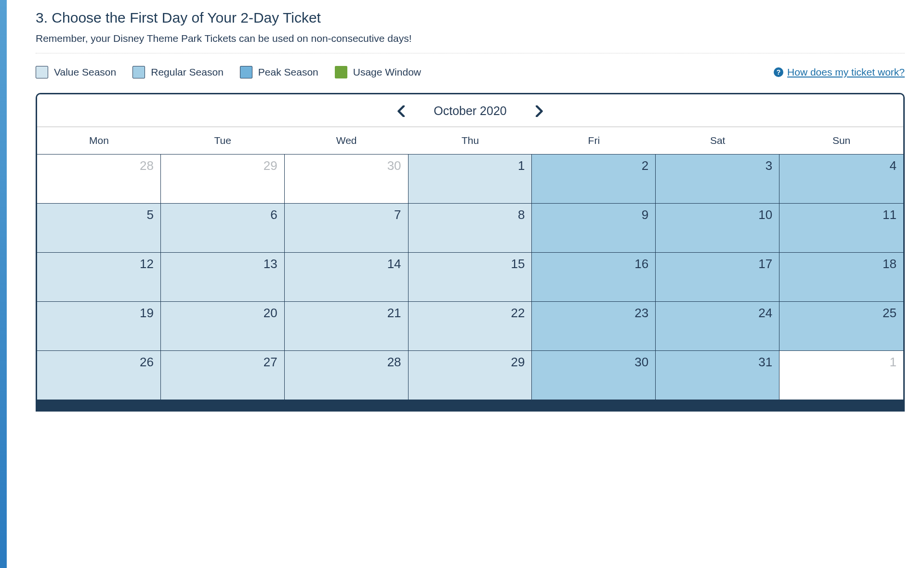 The image size is (924, 568). What do you see at coordinates (99, 375) in the screenshot?
I see `calendar-day: 26` at bounding box center [99, 375].